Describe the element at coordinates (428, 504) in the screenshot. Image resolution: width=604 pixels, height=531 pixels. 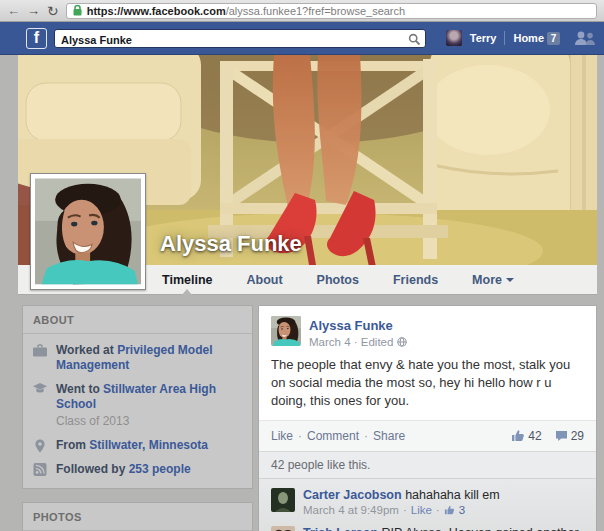
I see `comments-section: Carter Jacobson hahahaha kill em March 4…` at that location.